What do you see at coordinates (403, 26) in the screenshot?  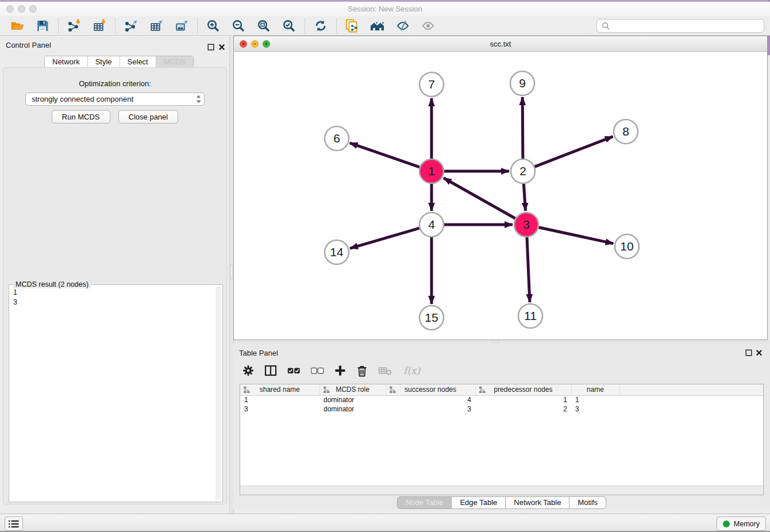 I see `hide-details-button` at bounding box center [403, 26].